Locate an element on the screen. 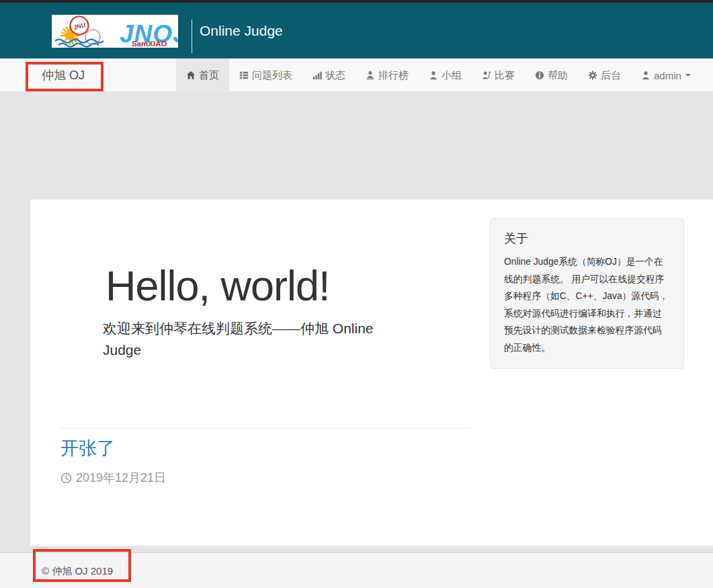 This screenshot has height=588, width=713. site-header: JNU JNOJ SamXIAO Online Judge is located at coordinates (356, 31).